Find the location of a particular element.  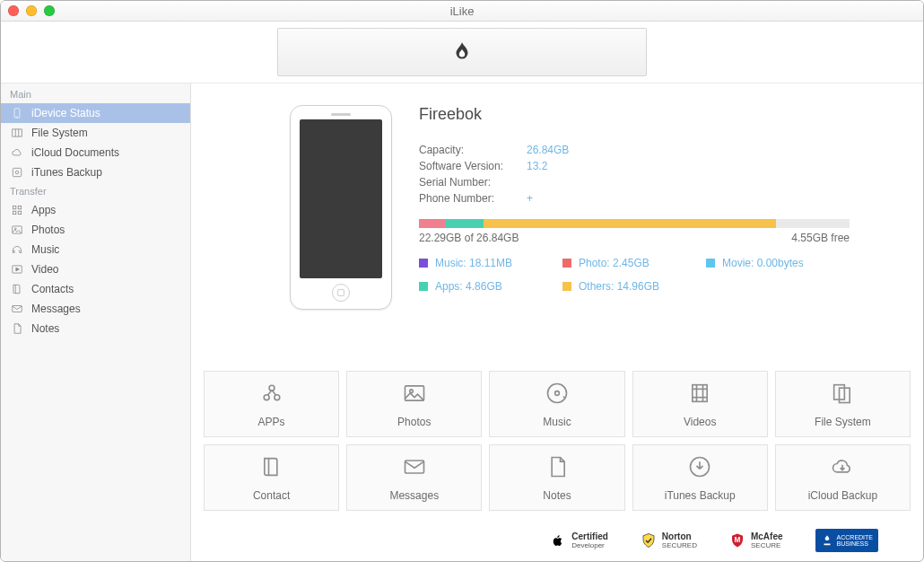

sidebar-item-file-system: File System is located at coordinates (95, 133).